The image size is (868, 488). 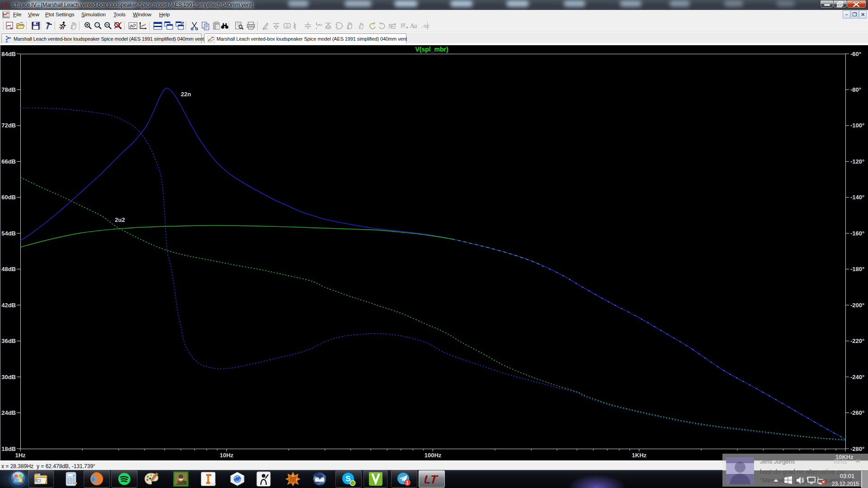 What do you see at coordinates (857, 377) in the screenshot?
I see `svg-text: -240°` at bounding box center [857, 377].